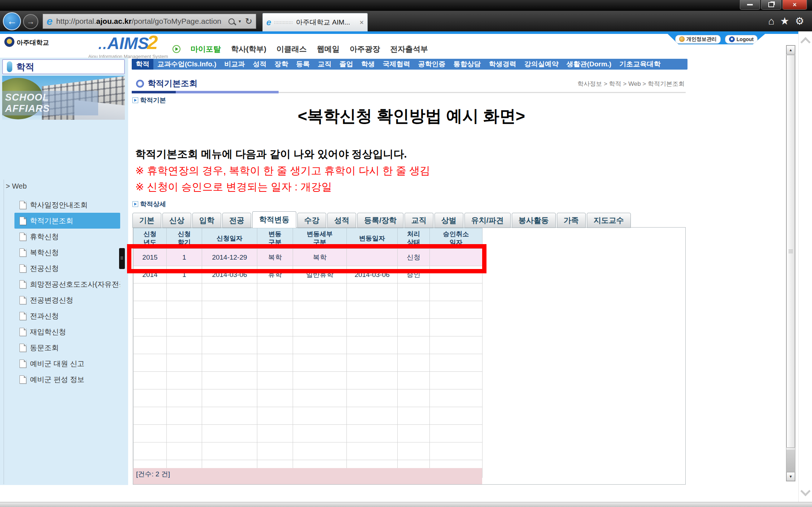  Describe the element at coordinates (64, 67) in the screenshot. I see `sidebar-category-box: 학적` at that location.